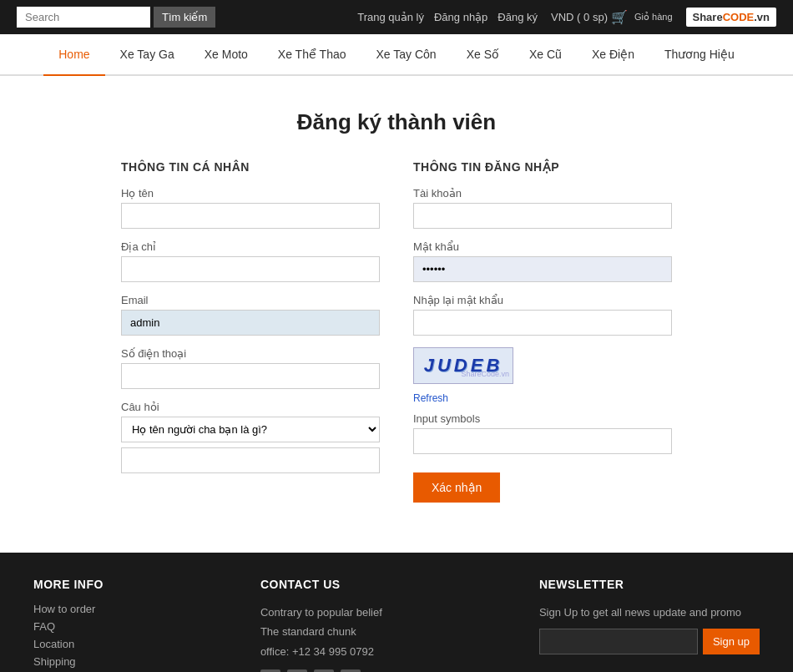 This screenshot has width=793, height=672. I want to click on nav-xe-tay-ga: Xe Tay Ga, so click(147, 54).